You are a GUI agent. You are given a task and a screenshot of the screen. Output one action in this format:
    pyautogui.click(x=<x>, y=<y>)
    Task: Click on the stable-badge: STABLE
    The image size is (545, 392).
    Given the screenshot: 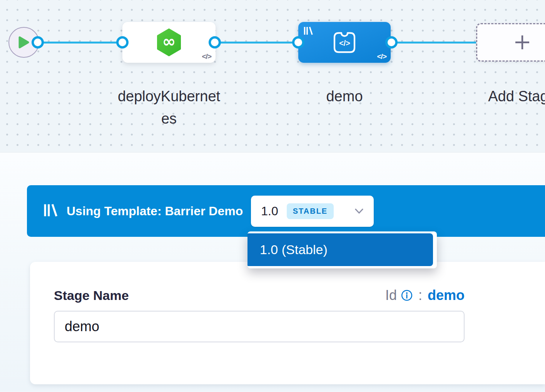 What is the action you would take?
    pyautogui.click(x=310, y=211)
    